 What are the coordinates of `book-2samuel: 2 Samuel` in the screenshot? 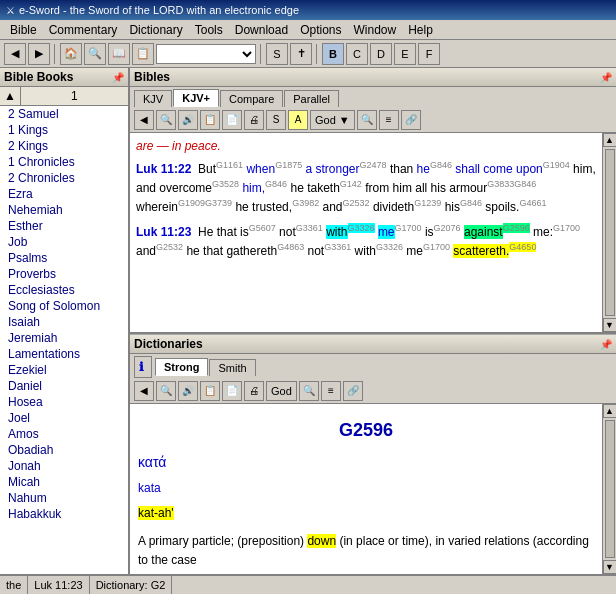 It's located at (64, 114).